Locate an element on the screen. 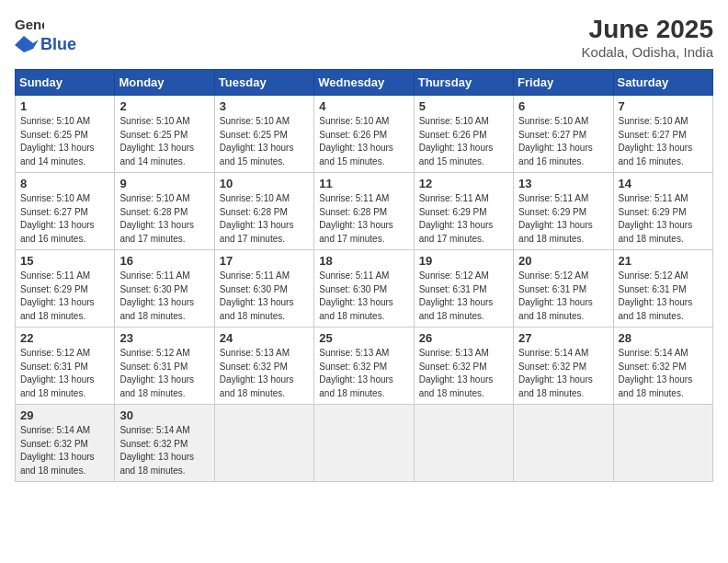 The width and height of the screenshot is (728, 563). header: General Blue June 2025 Kodala, Odisha, I… is located at coordinates (364, 37).